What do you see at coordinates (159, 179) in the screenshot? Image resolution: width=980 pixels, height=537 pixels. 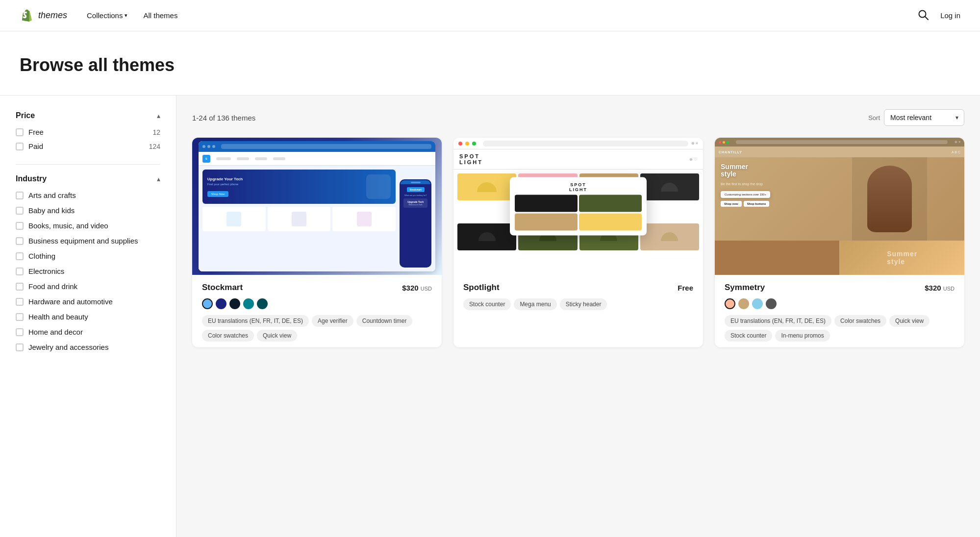 I see `industry-section-toggle` at bounding box center [159, 179].